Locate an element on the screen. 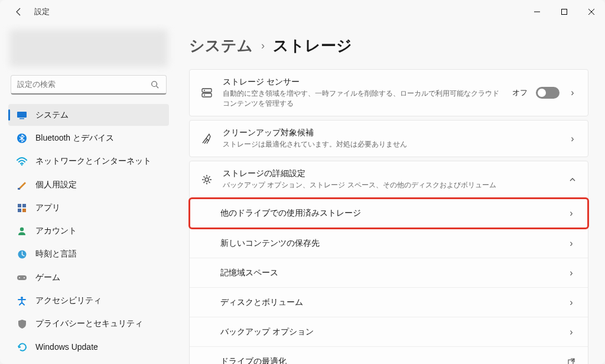 This screenshot has width=605, height=364. window-controls is located at coordinates (564, 12).